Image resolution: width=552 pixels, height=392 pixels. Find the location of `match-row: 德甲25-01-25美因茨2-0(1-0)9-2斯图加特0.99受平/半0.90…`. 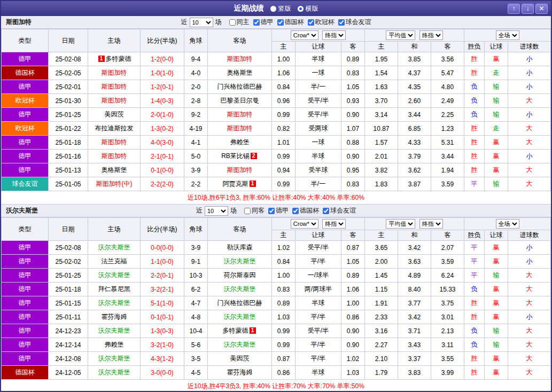

match-row: 德甲25-01-25美因茨2-0(1-0)9-2斯图加特0.99受平/半0.90… is located at coordinates (276, 115).